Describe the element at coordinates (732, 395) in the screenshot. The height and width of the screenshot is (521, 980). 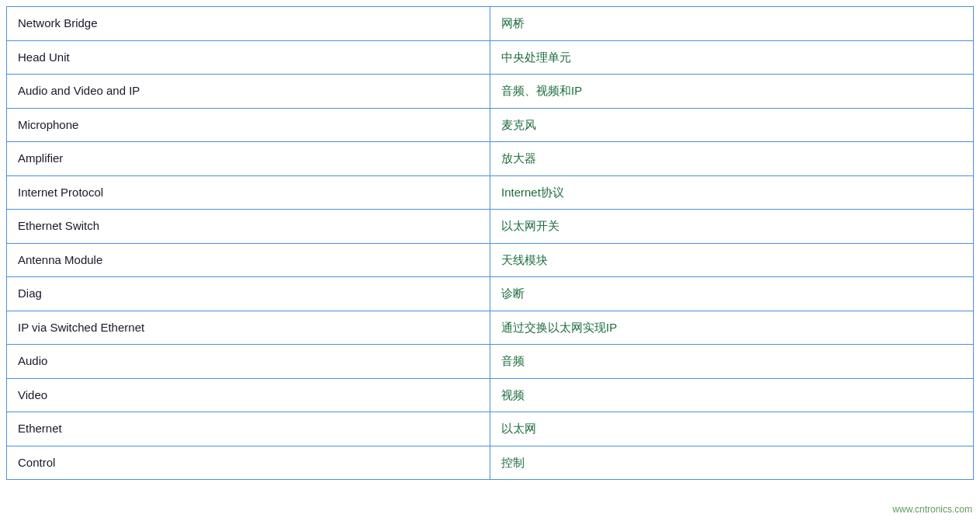
I see `chinese-term: 视频` at that location.